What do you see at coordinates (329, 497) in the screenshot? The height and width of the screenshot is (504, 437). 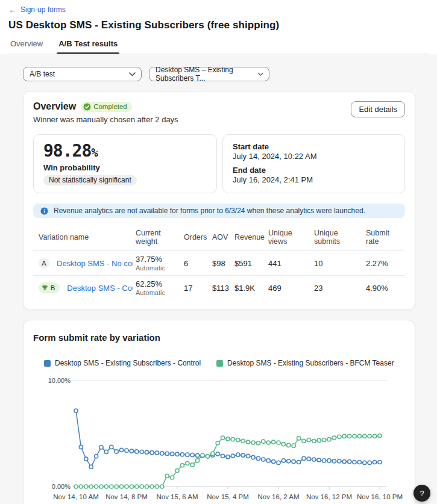 I see `svg-text: Nov 16, 12 PM` at bounding box center [329, 497].